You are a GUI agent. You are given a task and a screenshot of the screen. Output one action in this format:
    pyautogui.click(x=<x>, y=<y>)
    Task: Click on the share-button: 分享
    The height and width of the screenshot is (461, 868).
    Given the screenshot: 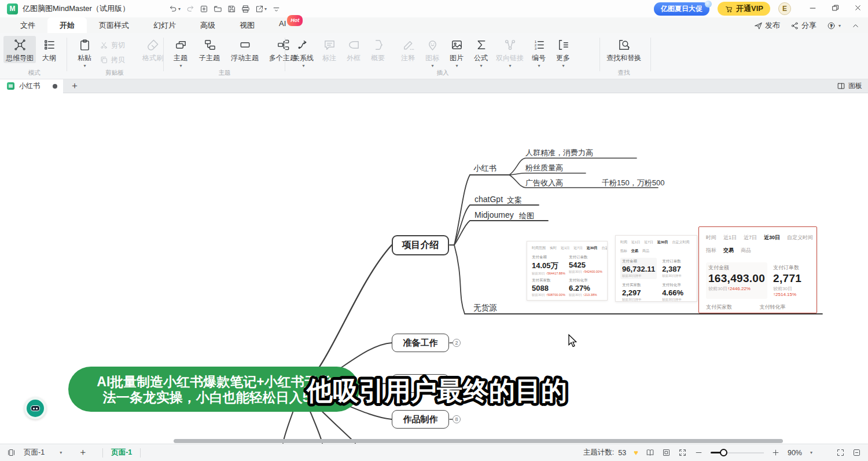 What is the action you would take?
    pyautogui.click(x=803, y=25)
    